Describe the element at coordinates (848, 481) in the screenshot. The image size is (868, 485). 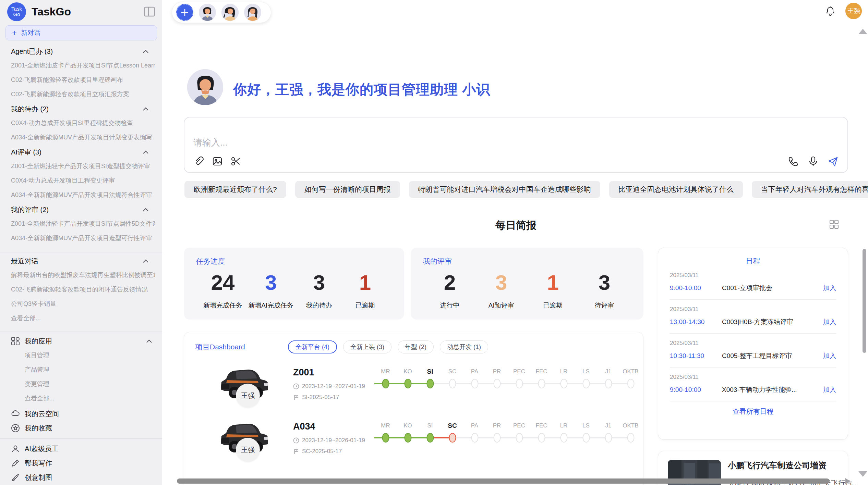
I see `scroll-right-arrow` at that location.